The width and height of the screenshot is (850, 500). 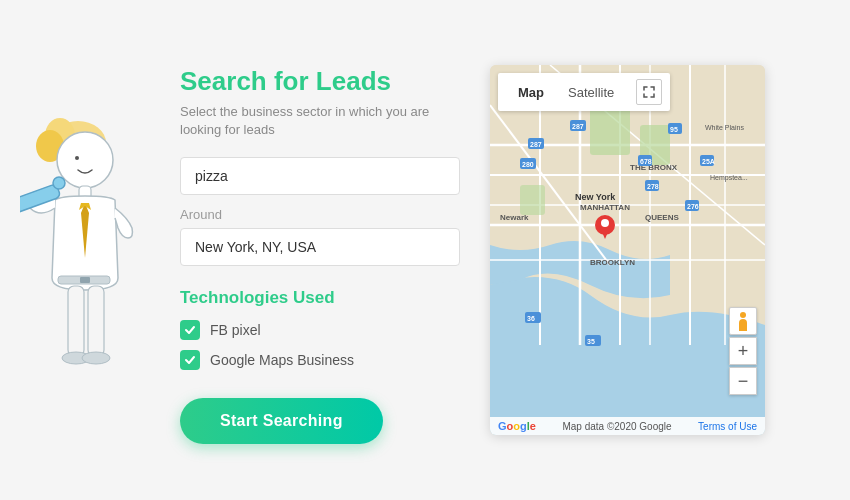 I want to click on svg-text: 678, so click(x=646, y=162).